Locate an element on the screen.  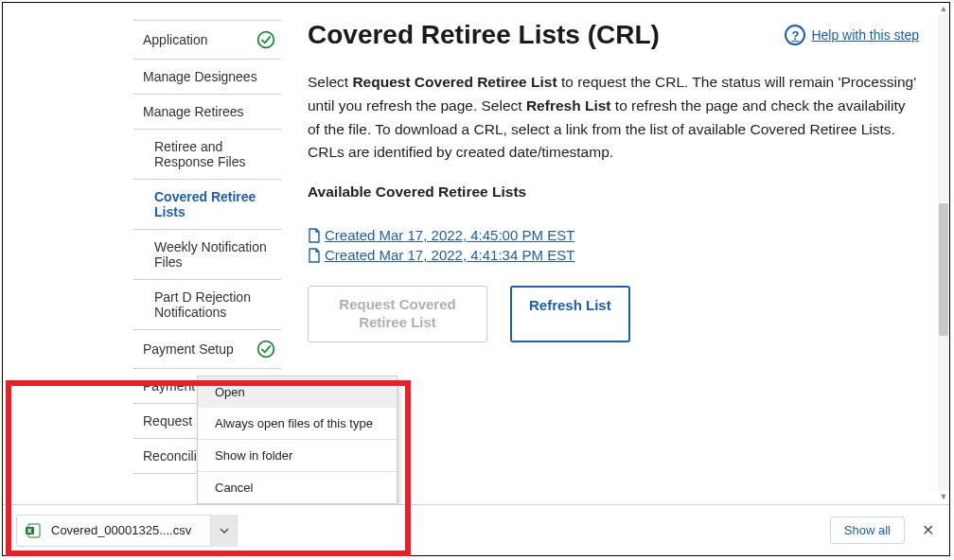
sidebar-item-label: Weekly Notification Files is located at coordinates (215, 254).